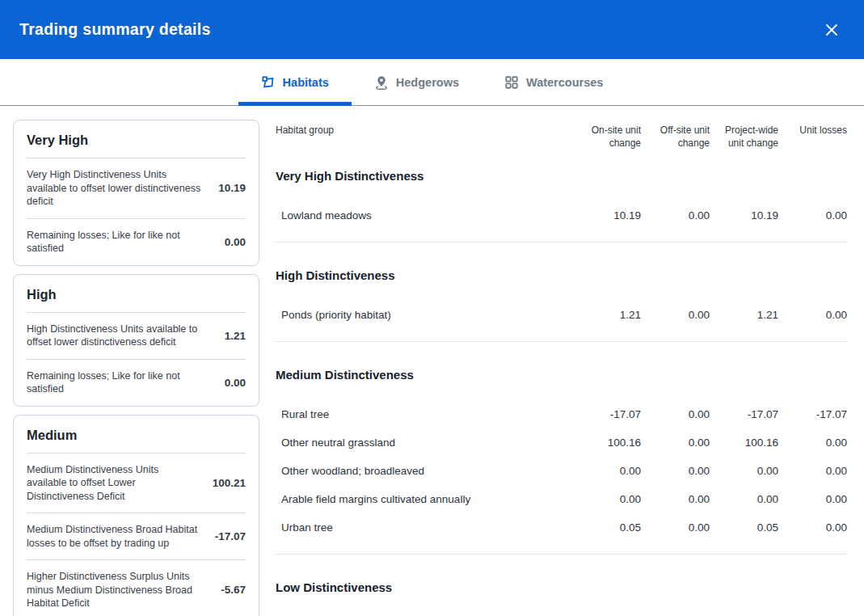 The width and height of the screenshot is (864, 616). I want to click on tab-hedgerows: Hedgerows, so click(417, 82).